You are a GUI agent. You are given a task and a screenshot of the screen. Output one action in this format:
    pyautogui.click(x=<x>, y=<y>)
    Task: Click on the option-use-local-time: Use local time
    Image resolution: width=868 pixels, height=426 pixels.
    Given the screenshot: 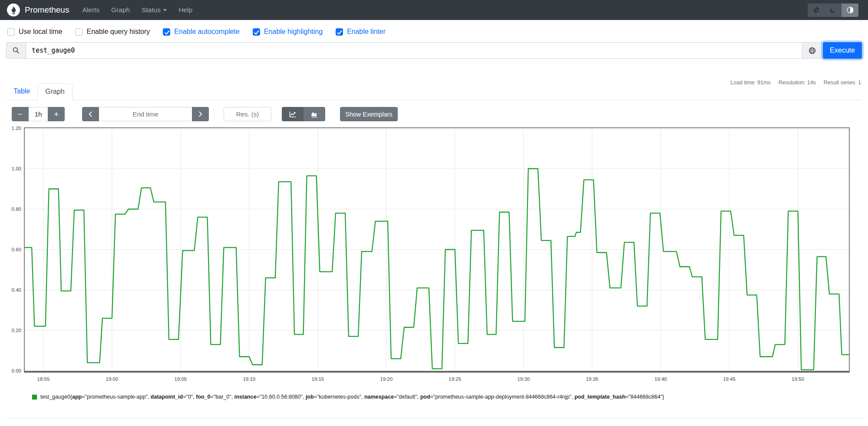 What is the action you would take?
    pyautogui.click(x=35, y=32)
    